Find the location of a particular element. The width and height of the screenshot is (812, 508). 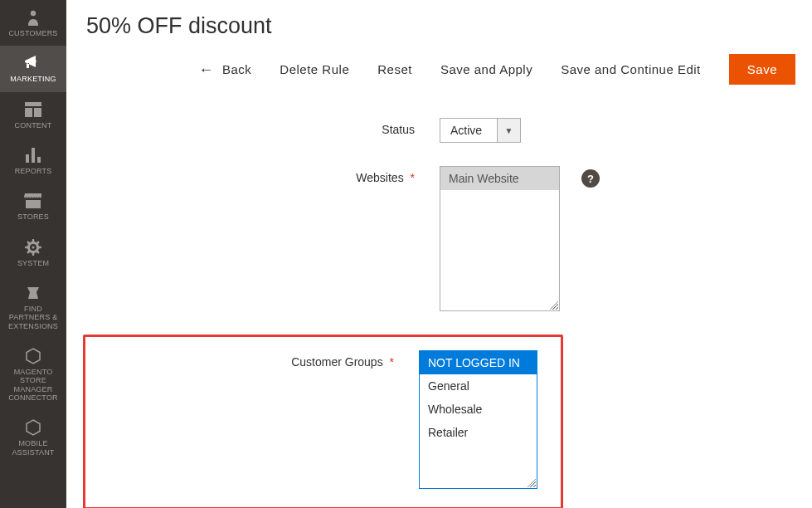

websites-label-text: Websites is located at coordinates (380, 178).